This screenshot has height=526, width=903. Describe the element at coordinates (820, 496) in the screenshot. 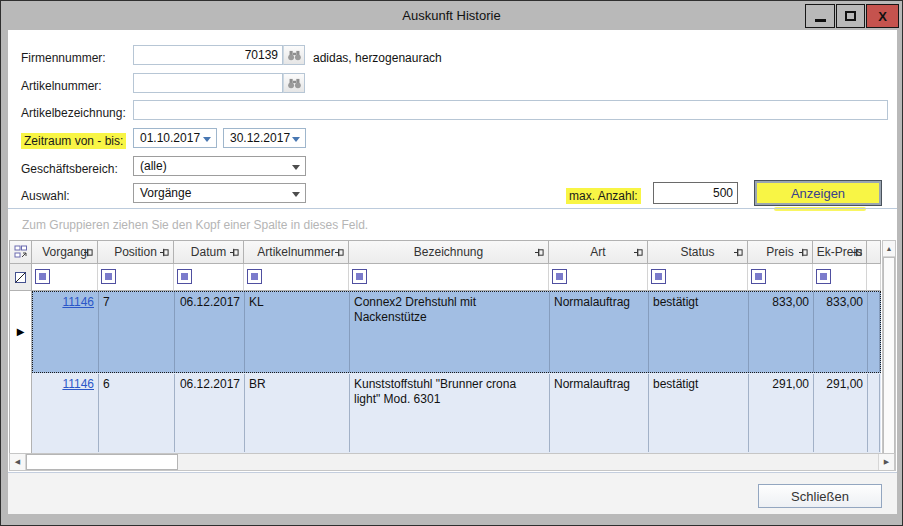

I see `schliessen-button: Schließen` at that location.